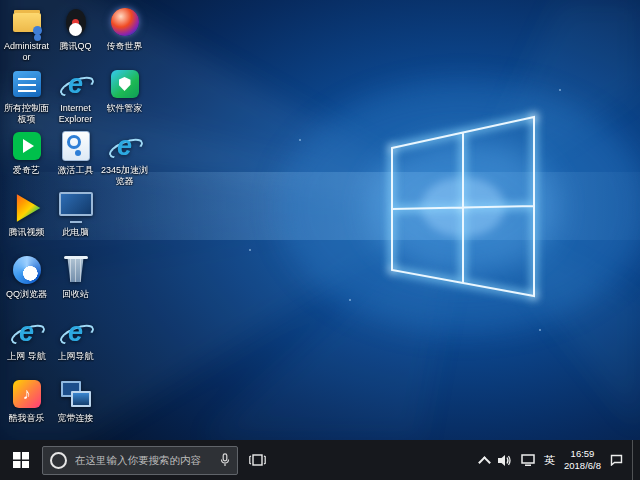 Image resolution: width=640 pixels, height=480 pixels. What do you see at coordinates (27, 394) in the screenshot?
I see `kuwo-music-icon: ♪` at bounding box center [27, 394].